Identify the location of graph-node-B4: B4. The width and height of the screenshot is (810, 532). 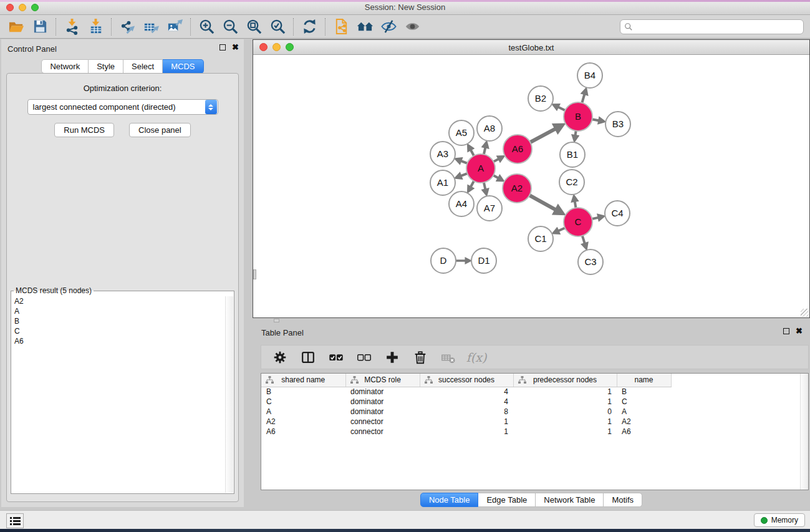
(590, 75).